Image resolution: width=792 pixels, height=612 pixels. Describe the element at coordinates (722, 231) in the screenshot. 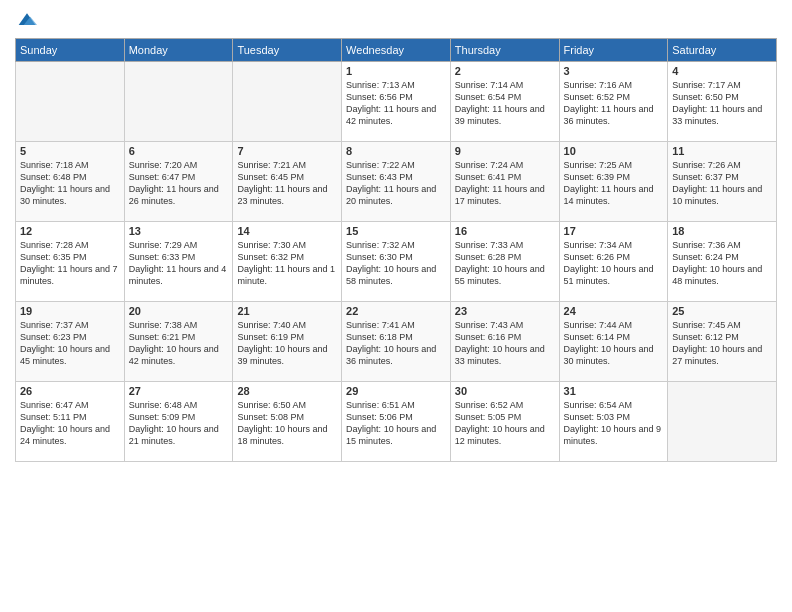

I see `day-number: 18` at that location.